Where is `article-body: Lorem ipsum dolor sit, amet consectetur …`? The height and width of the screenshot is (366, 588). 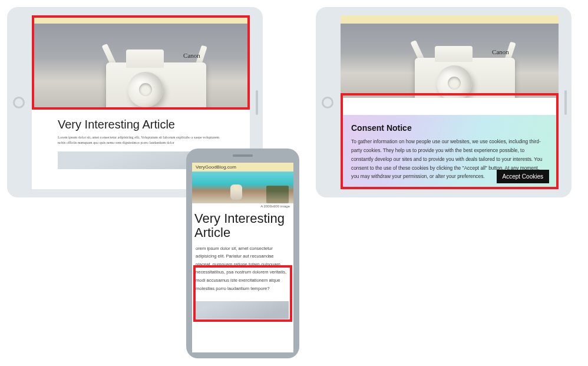
article-body: Lorem ipsum dolor sit, amet consectetur … is located at coordinates (141, 140).